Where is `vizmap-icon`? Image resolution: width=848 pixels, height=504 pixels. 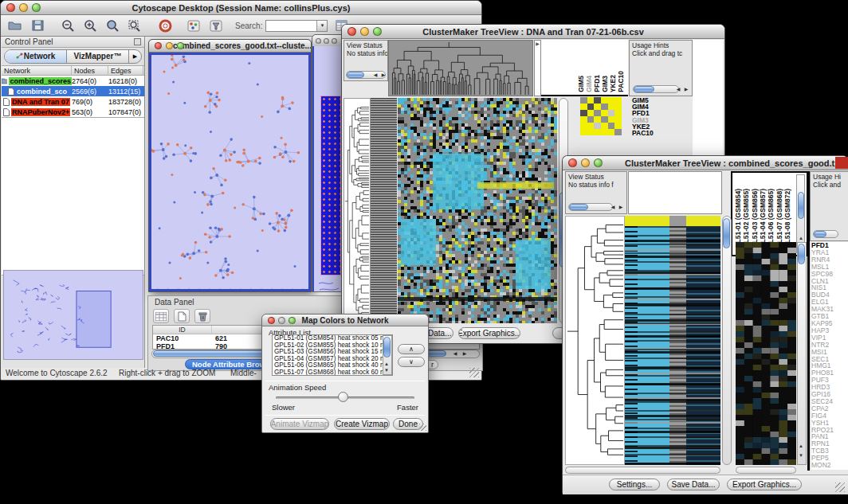
vizmap-icon is located at coordinates (194, 25).